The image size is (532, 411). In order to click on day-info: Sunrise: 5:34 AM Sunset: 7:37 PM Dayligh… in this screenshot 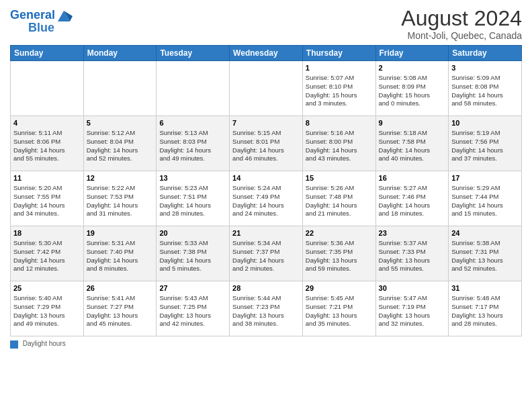, I will do `click(266, 257)`.